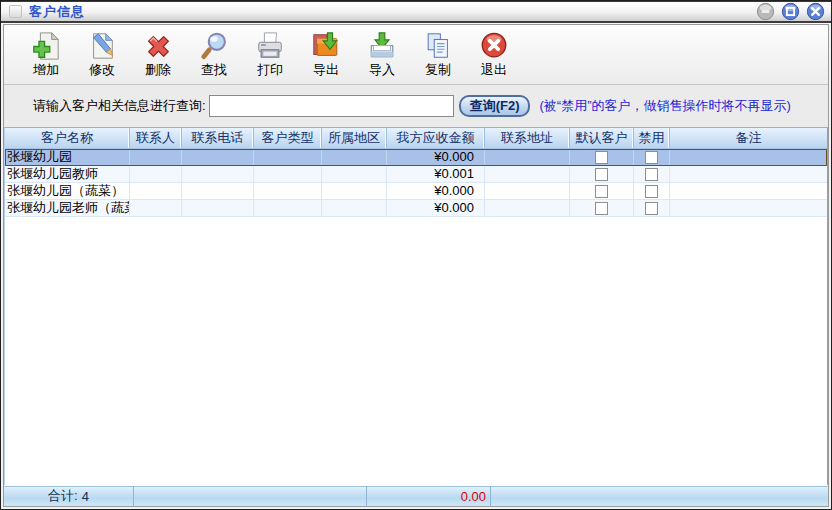  I want to click on toolbar: 增加 修改 删除, so click(416, 55).